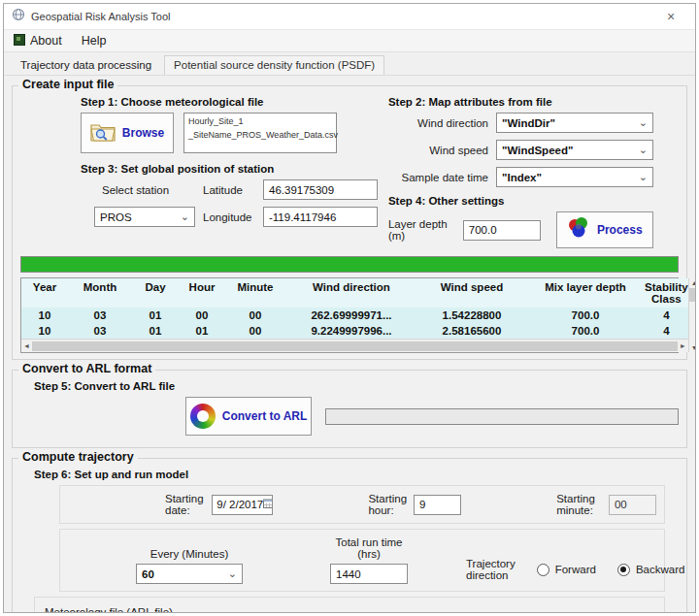 This screenshot has width=699, height=616. What do you see at coordinates (189, 554) in the screenshot?
I see `every-minutes-label: Every (Minutes)` at bounding box center [189, 554].